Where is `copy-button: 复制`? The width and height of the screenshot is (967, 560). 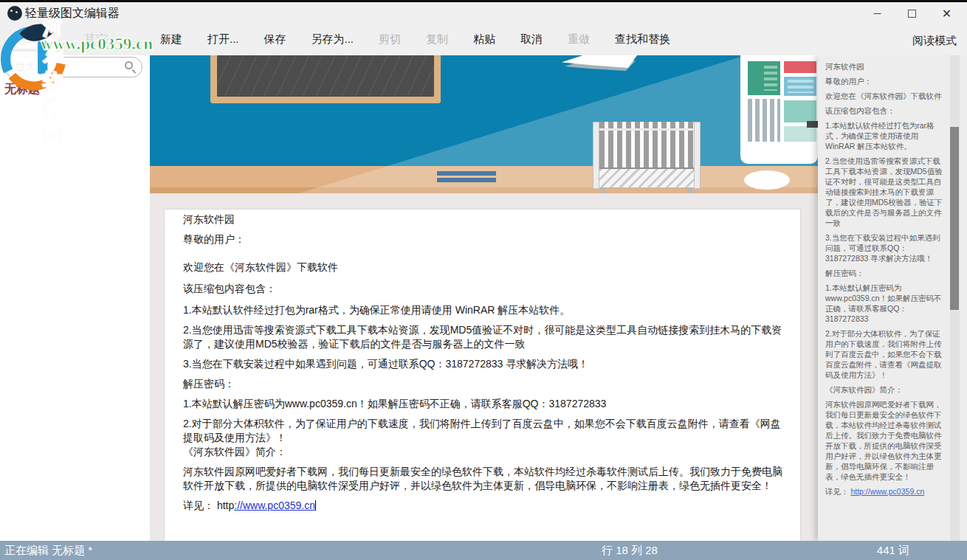
copy-button: 复制 is located at coordinates (437, 40).